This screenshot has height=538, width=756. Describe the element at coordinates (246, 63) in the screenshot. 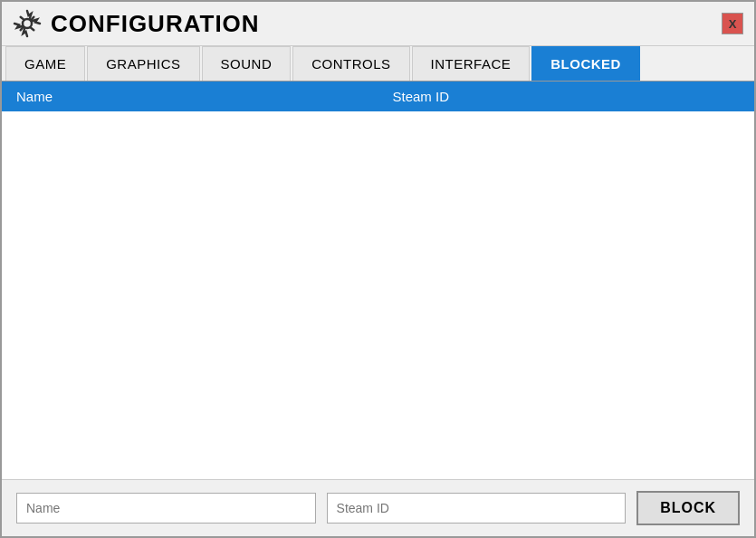

I see `tab-sound: SOUND` at that location.